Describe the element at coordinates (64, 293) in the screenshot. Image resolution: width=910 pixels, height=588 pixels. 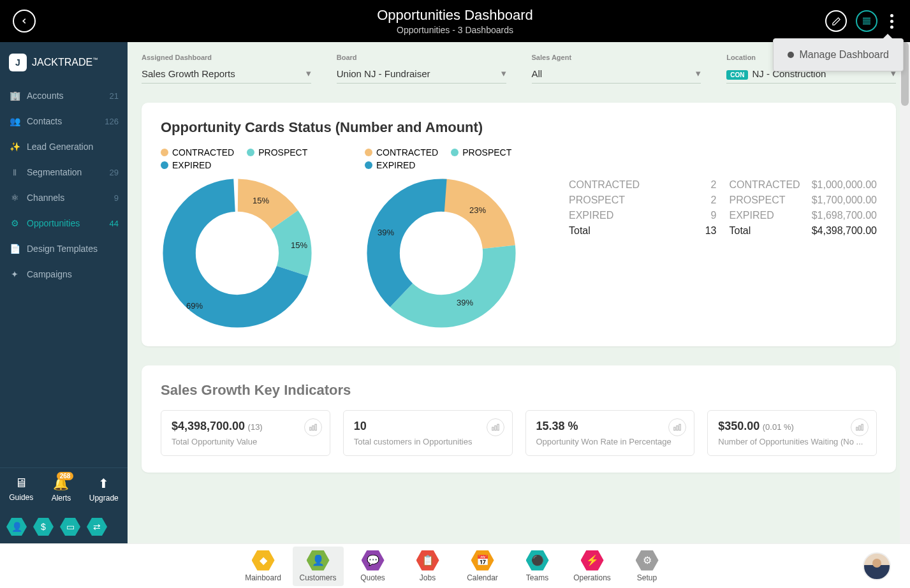
I see `sidebar: J JACKTRADE™ 🏢Accounts21👥Contacts126✨Lea…` at that location.